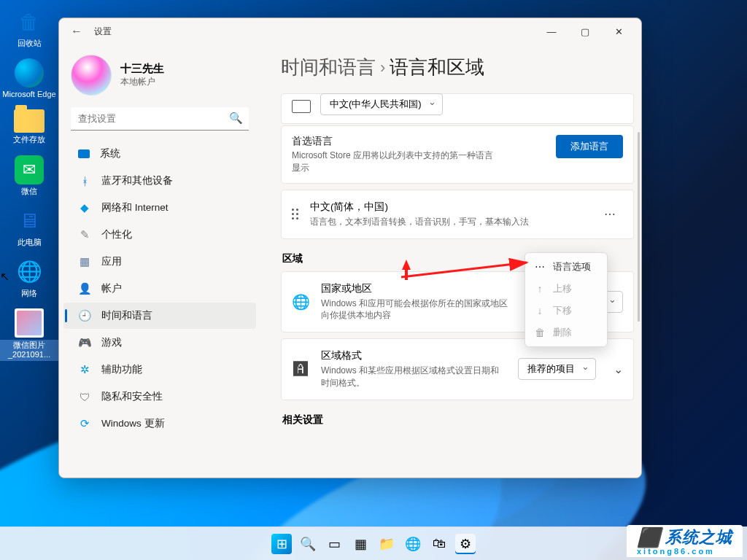 Image resolution: width=747 pixels, height=560 pixels. I want to click on desktop-icon-network: 🌐网络, so click(29, 278).